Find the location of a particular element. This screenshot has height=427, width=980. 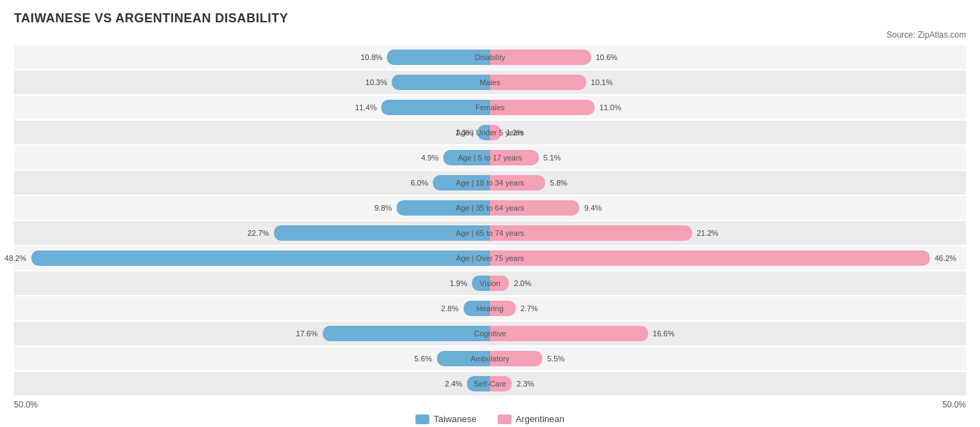

val-right: 1.2% is located at coordinates (514, 133).